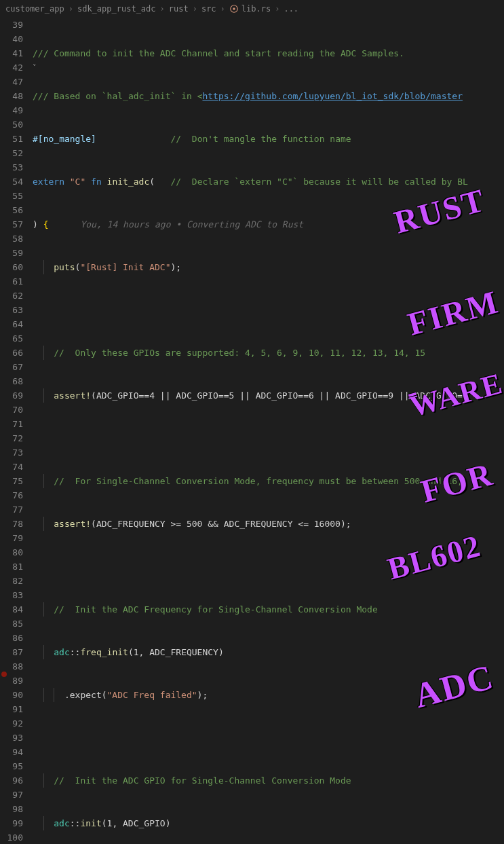 This screenshot has width=504, height=844. What do you see at coordinates (332, 96) in the screenshot?
I see `code-url: https://github.com/lupyuen/bl_iot_sdk/bl…` at bounding box center [332, 96].